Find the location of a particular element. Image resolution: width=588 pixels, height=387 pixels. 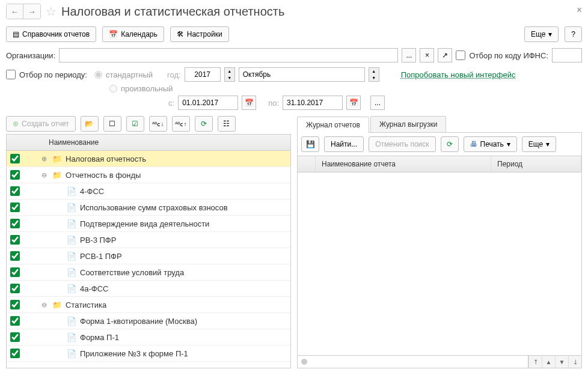

settings-button: 🛠 Настройки is located at coordinates (200, 34).